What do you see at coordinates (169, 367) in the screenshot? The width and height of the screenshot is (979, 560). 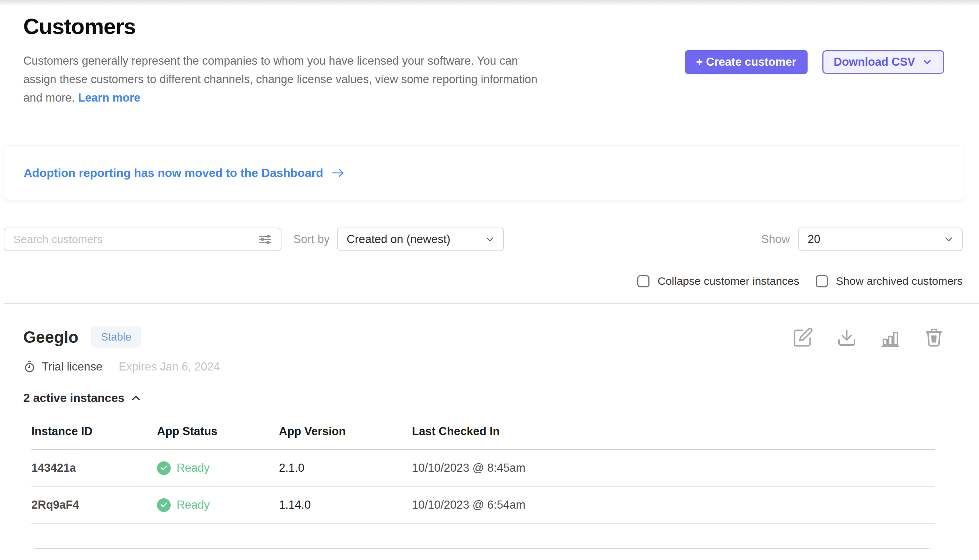 I see `license-expiry: Expires Jan 6, 2024` at bounding box center [169, 367].